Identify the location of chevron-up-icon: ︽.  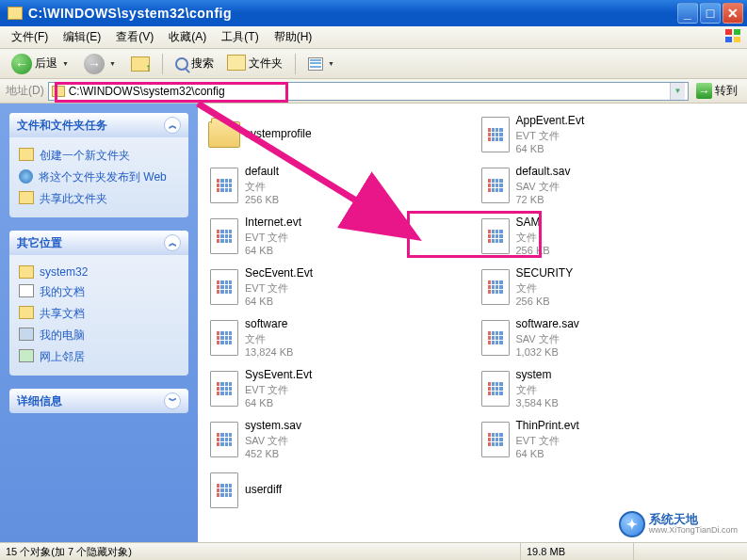
(172, 243).